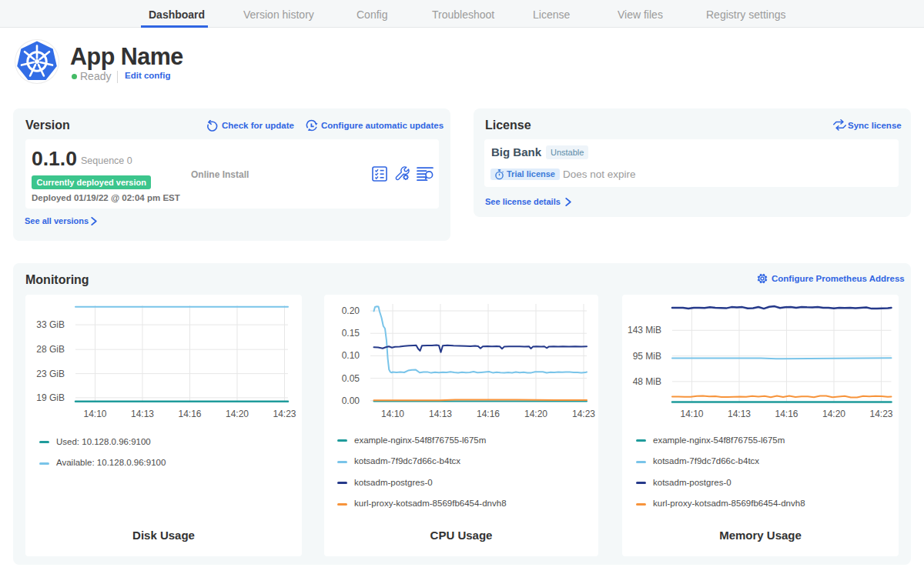  Describe the element at coordinates (644, 330) in the screenshot. I see `svg-text: 143 MiB` at that location.